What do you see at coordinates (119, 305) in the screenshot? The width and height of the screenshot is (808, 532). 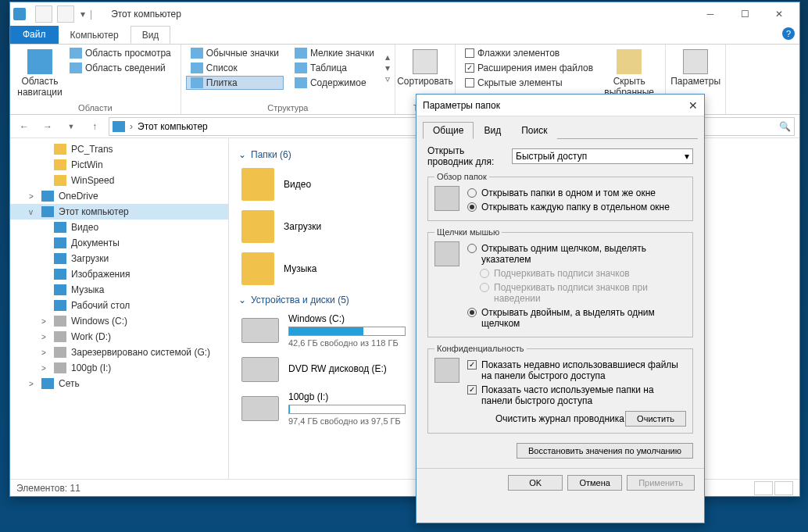 I see `tree-item: Рабочий стол` at bounding box center [119, 305].